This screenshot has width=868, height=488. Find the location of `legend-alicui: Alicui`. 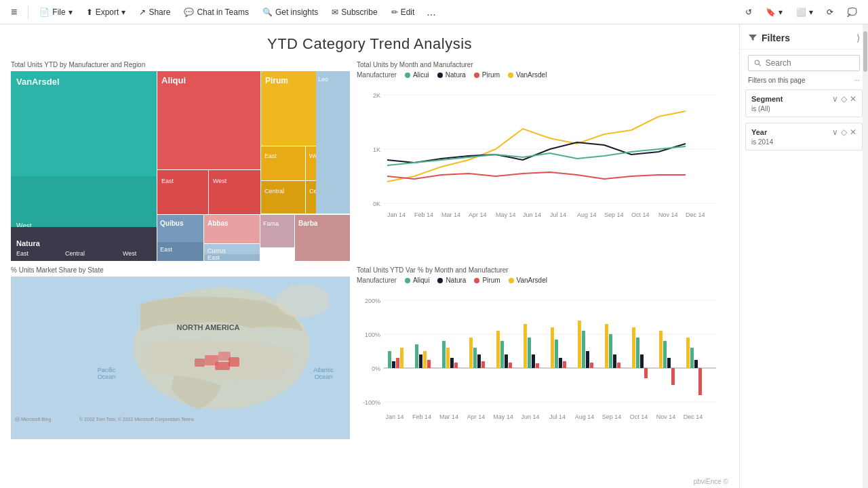

legend-alicui: Alicui is located at coordinates (417, 75).